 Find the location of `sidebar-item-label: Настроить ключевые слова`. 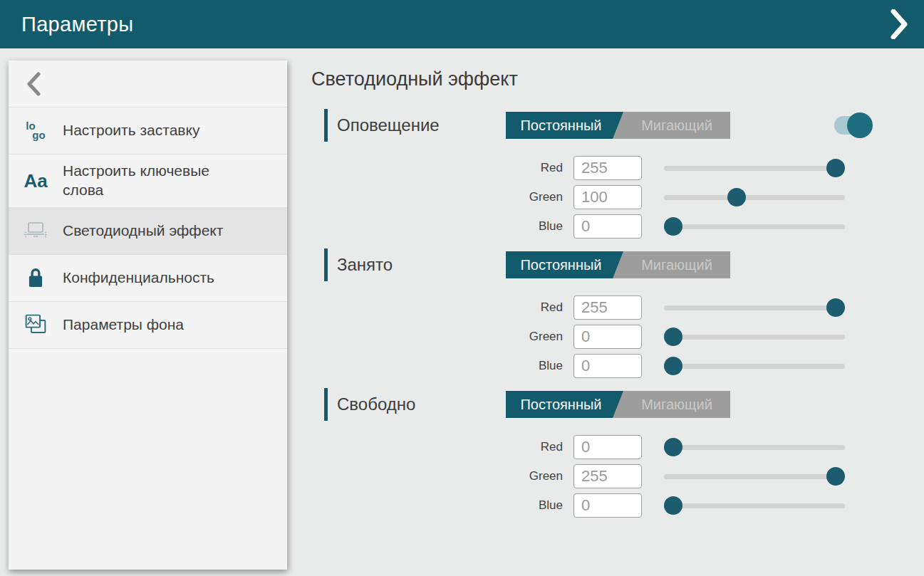

sidebar-item-label: Настроить ключевые слова is located at coordinates (150, 181).